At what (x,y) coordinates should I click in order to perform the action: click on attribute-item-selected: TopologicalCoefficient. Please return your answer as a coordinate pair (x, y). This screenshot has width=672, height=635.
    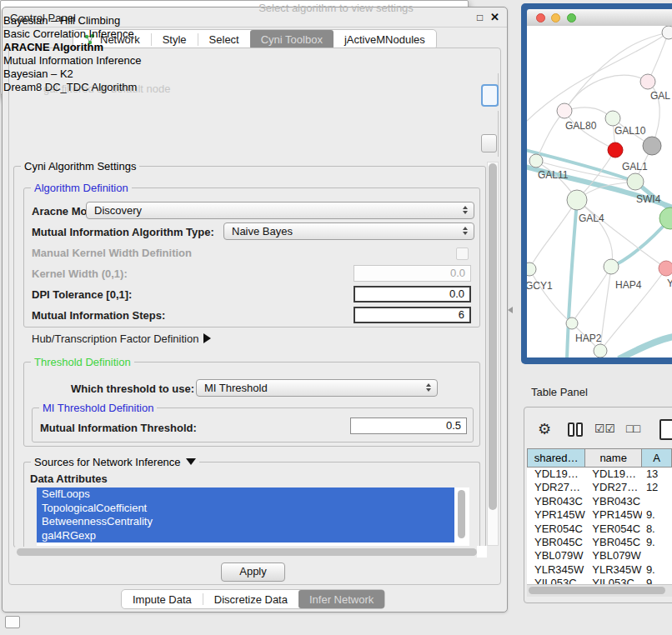
    Looking at the image, I should click on (245, 508).